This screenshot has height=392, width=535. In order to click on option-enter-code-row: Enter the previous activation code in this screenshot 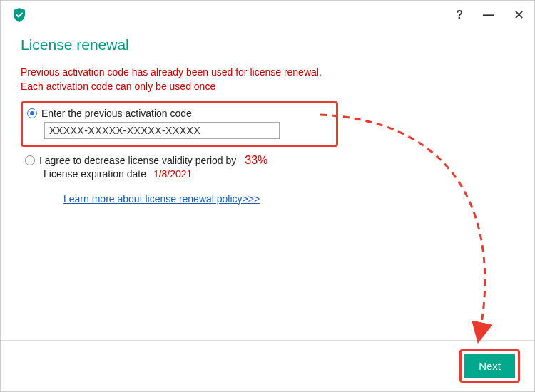, I will do `click(180, 113)`.